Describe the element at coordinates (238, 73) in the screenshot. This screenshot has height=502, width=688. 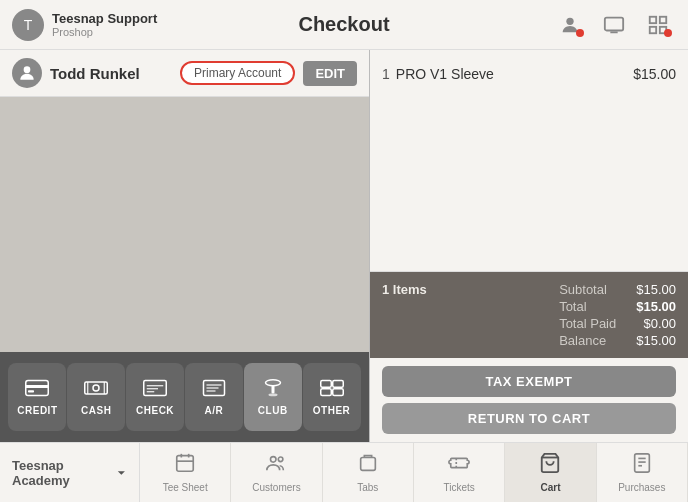
I see `primary-account-badge: Primary Account` at that location.